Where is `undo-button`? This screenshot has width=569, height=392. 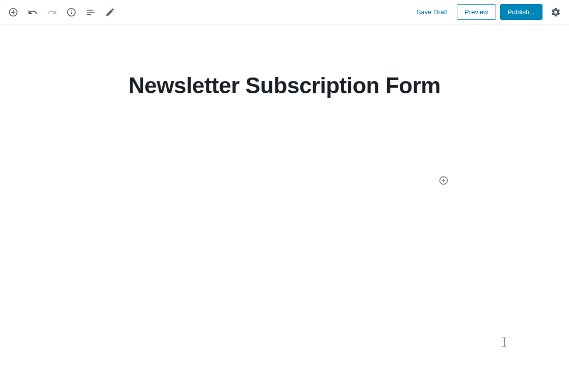
undo-button is located at coordinates (33, 12).